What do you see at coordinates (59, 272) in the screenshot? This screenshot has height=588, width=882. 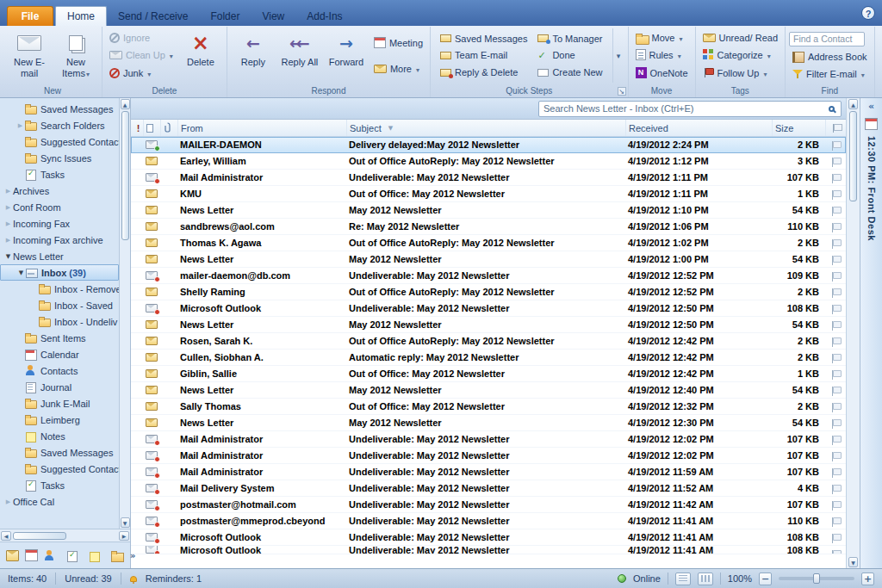 I see `sidebar-folder-item: Inbox (39)` at bounding box center [59, 272].